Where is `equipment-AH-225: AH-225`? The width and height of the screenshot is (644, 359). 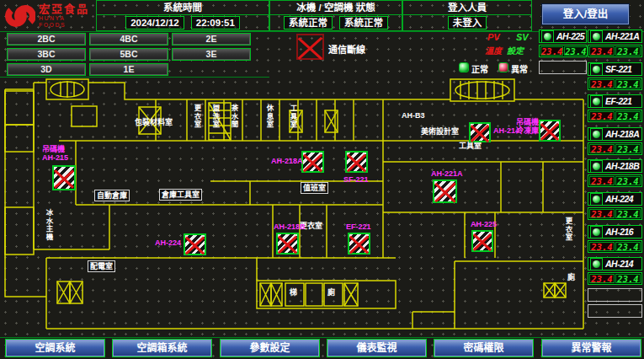 equipment-AH-225: AH-225 is located at coordinates (562, 36).